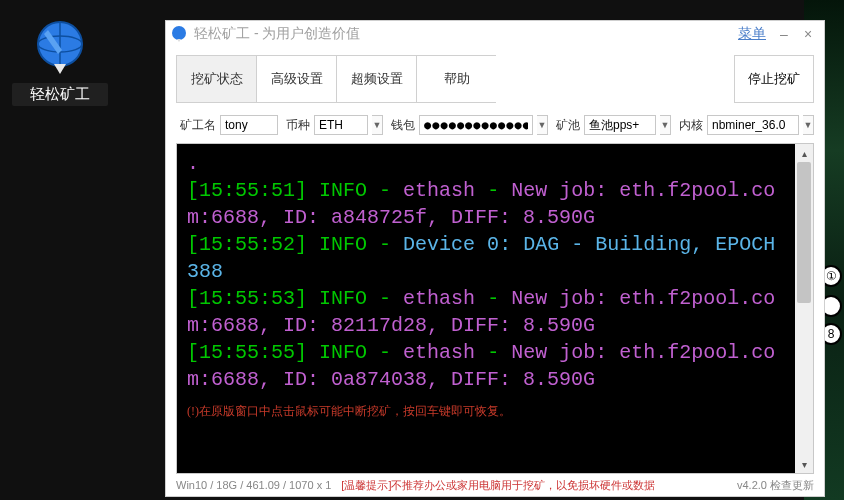  What do you see at coordinates (254, 485) in the screenshot?
I see `system-info: Win10 / 18G / 461.09 / 1070 x 1` at bounding box center [254, 485].